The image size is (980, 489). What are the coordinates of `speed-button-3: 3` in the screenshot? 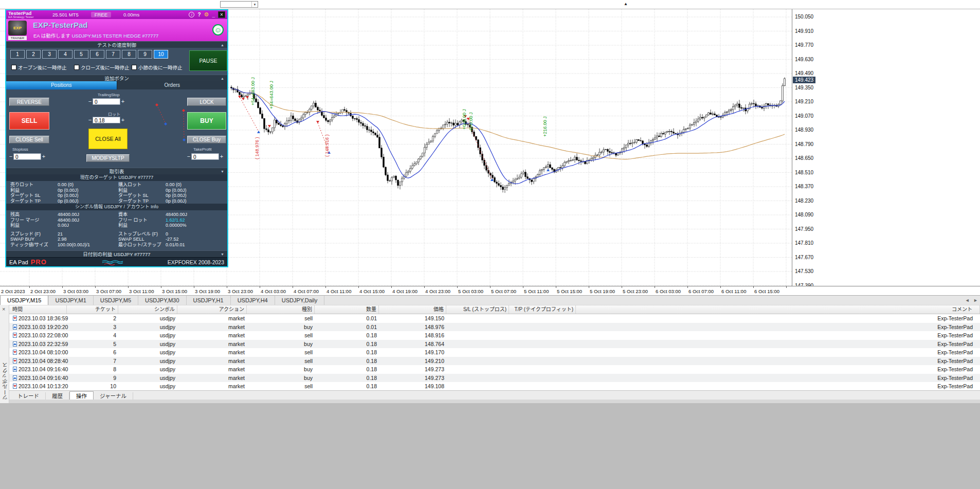 It's located at (49, 55).